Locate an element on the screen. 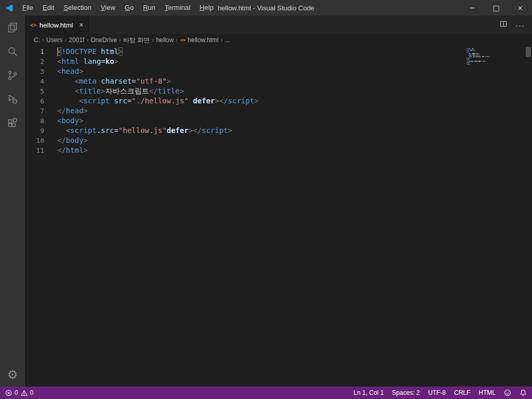  status-eol: CRLF is located at coordinates (462, 393).